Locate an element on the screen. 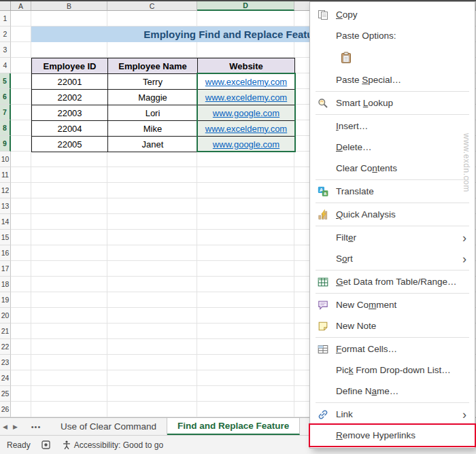  employee-id-cell: 22004 is located at coordinates (70, 129).